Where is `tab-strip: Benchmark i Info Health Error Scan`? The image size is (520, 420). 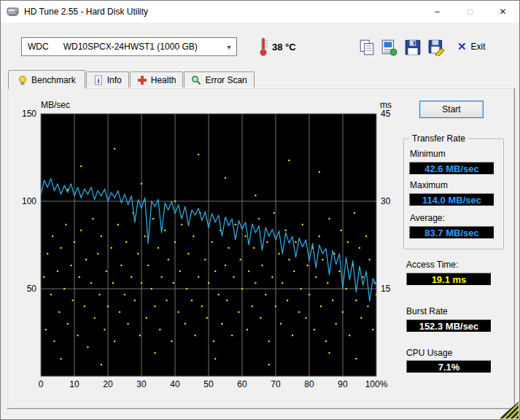 tab-strip: Benchmark i Info Health Error Scan is located at coordinates (131, 79).